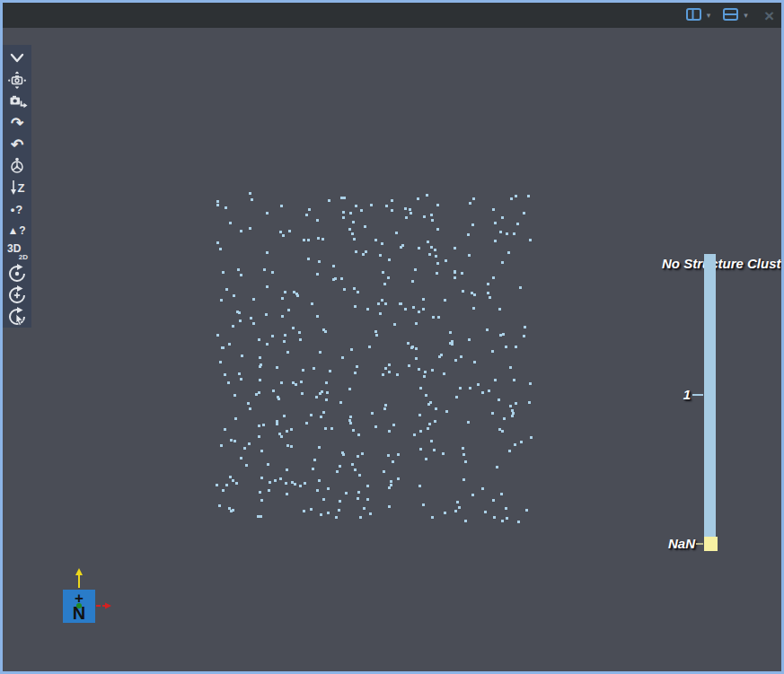 This screenshot has width=784, height=674. What do you see at coordinates (687, 395) in the screenshot?
I see `legend-tick-label: 1` at bounding box center [687, 395].